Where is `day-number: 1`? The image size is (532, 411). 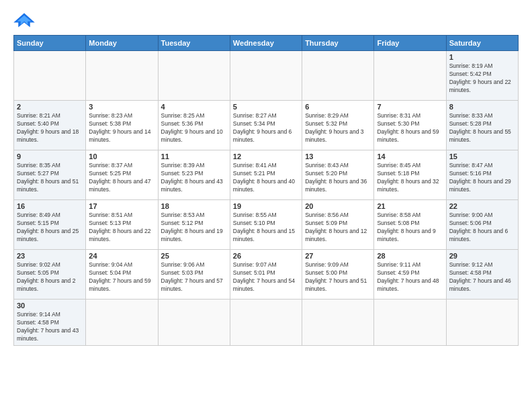
day-number: 1 is located at coordinates (482, 57).